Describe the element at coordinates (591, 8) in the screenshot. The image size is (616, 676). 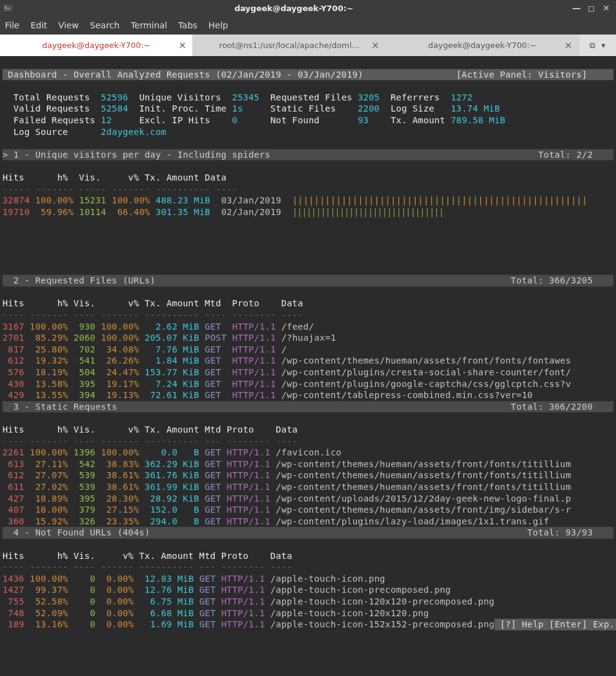
I see `window-maximize-button: ◻` at that location.